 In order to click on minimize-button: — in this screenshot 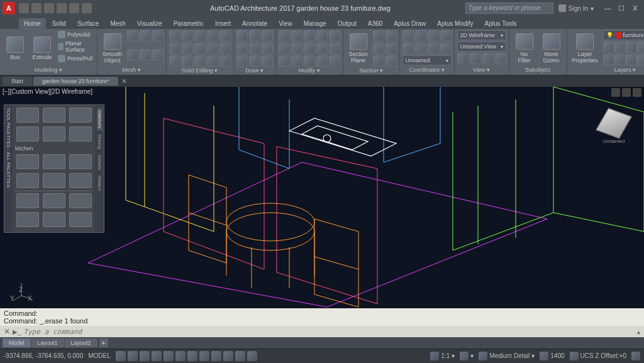, I will do `click(608, 8)`.